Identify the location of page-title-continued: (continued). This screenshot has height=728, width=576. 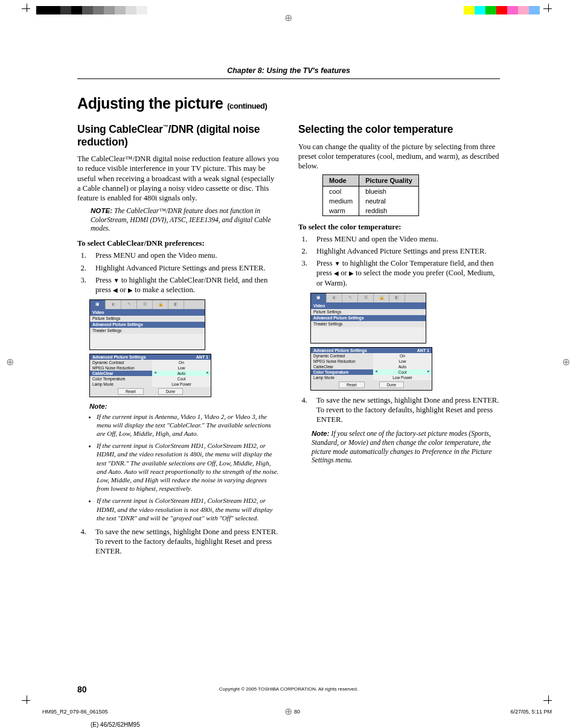
(247, 106).